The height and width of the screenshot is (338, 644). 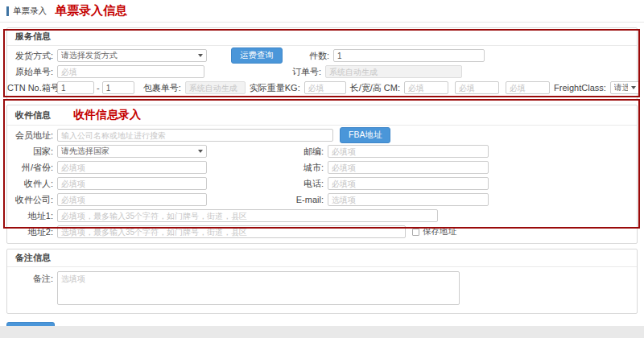 What do you see at coordinates (528, 88) in the screenshot?
I see `height-input` at bounding box center [528, 88].